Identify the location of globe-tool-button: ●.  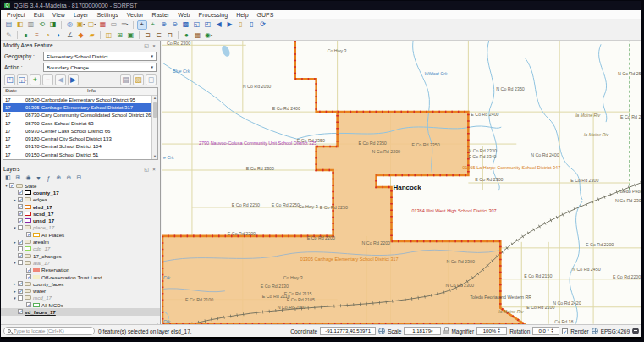
(187, 36).